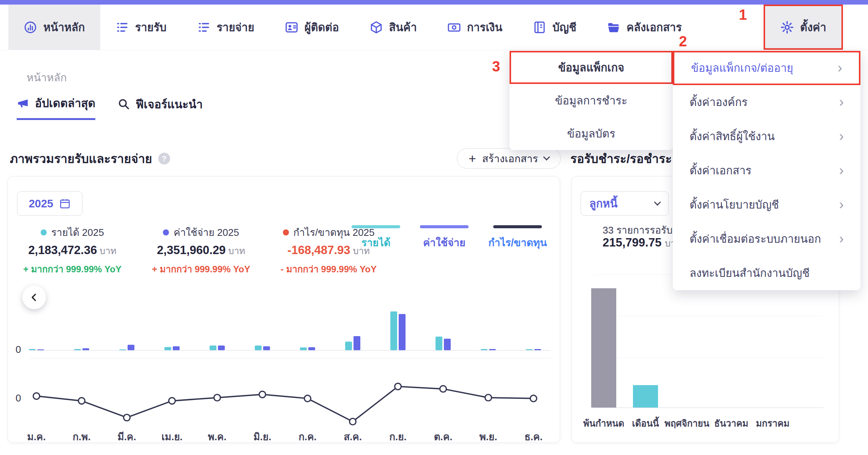 This screenshot has height=455, width=868. I want to click on menu-item-label: ตั้งค่าเอกสาร, so click(721, 171).